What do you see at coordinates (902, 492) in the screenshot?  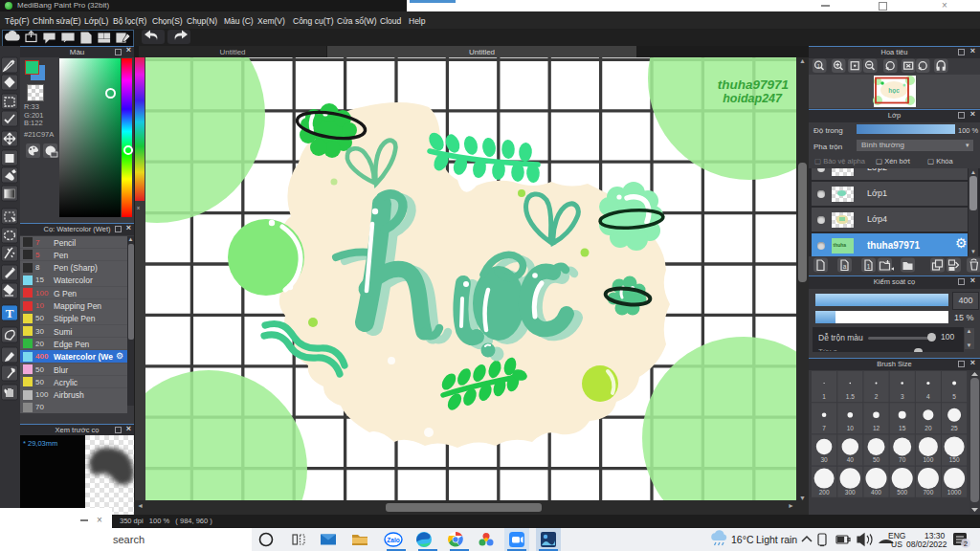 I see `svg-text: 500` at bounding box center [902, 492].